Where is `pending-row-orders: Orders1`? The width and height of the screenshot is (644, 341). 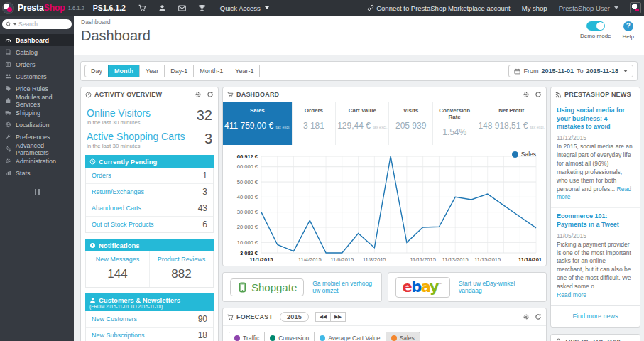
pending-row-orders: Orders1 is located at coordinates (149, 176).